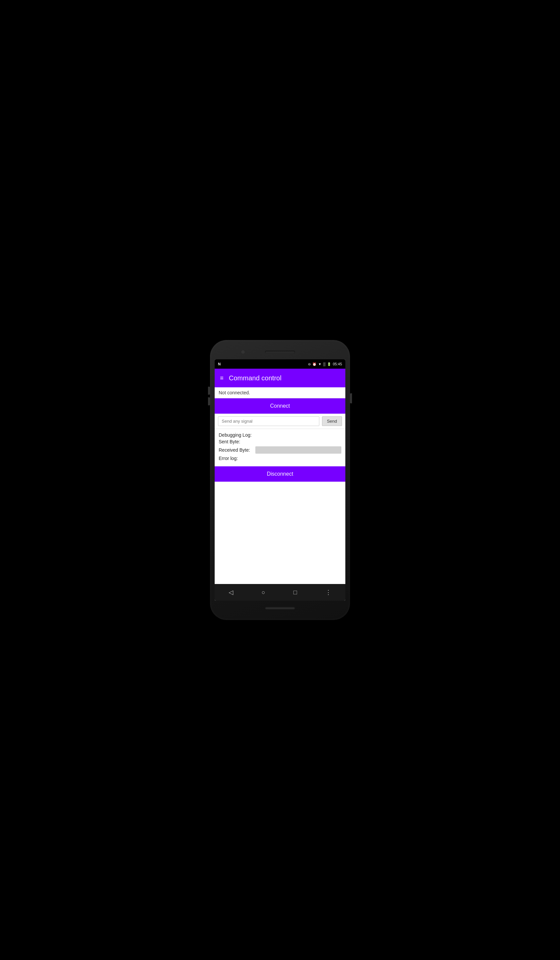 Image resolution: width=560 pixels, height=960 pixels. What do you see at coordinates (280, 494) in the screenshot?
I see `main-content: Not connected. Connect Send Debugging Lo…` at bounding box center [280, 494].